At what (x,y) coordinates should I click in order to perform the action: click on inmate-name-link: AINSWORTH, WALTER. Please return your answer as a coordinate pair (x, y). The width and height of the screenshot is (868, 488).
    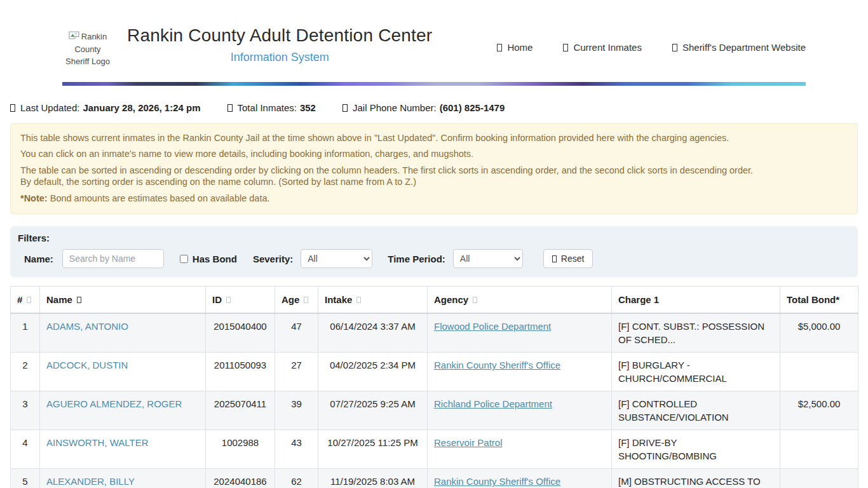
    Looking at the image, I should click on (98, 442).